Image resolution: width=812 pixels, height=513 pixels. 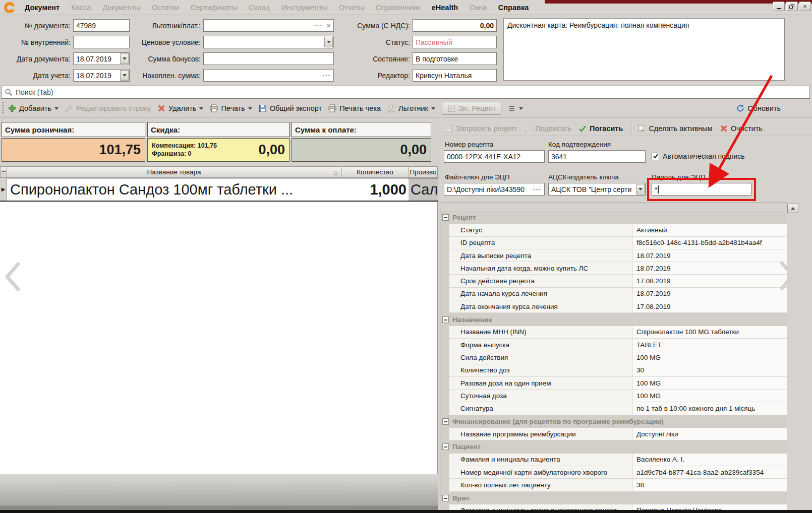 What do you see at coordinates (494, 156) in the screenshot?
I see `recipe-number-field: 0000-12PX-441E-XA12` at bounding box center [494, 156].